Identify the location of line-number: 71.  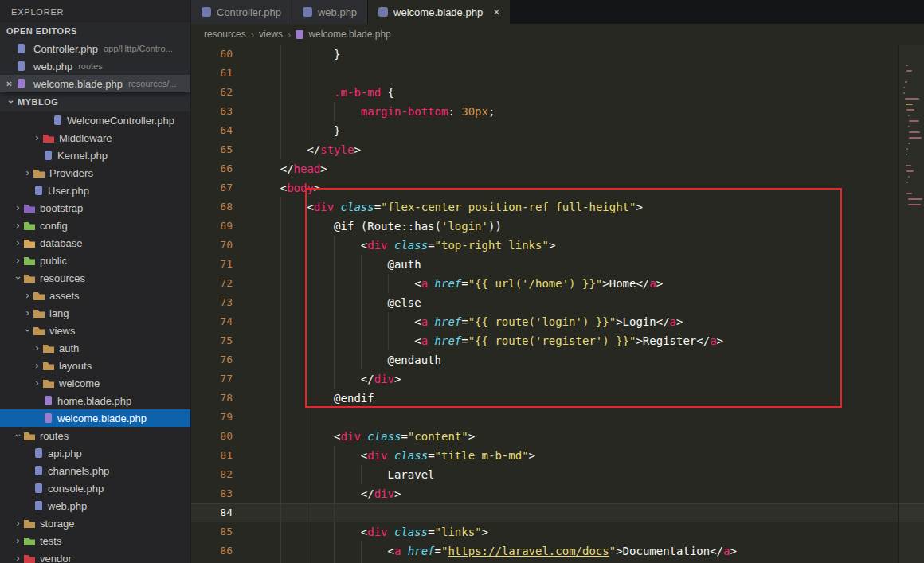
(222, 264).